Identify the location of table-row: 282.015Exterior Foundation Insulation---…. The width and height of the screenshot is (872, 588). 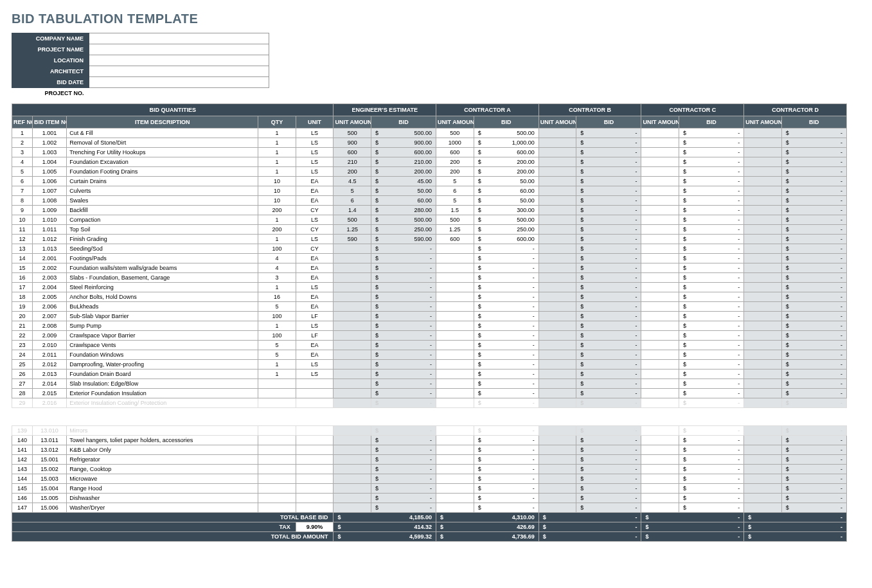
(429, 393).